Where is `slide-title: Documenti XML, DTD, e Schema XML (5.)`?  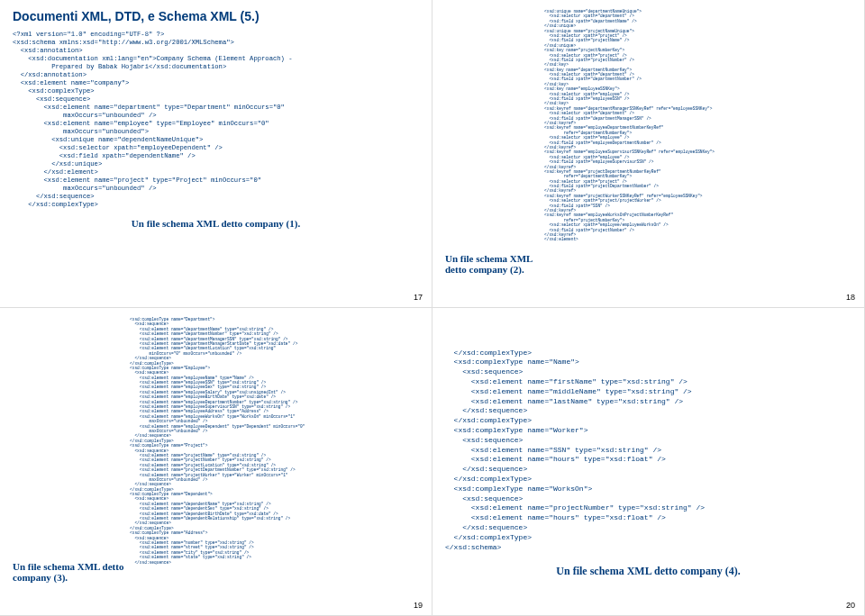
slide-title: Documenti XML, DTD, e Schema XML (5.) is located at coordinates (216, 16).